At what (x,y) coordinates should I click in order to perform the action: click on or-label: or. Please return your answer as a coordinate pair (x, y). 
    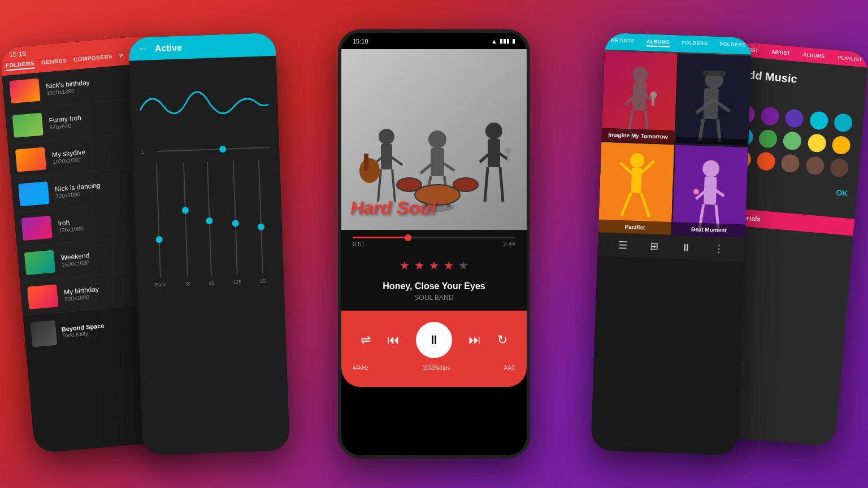
    Looking at the image, I should click on (797, 99).